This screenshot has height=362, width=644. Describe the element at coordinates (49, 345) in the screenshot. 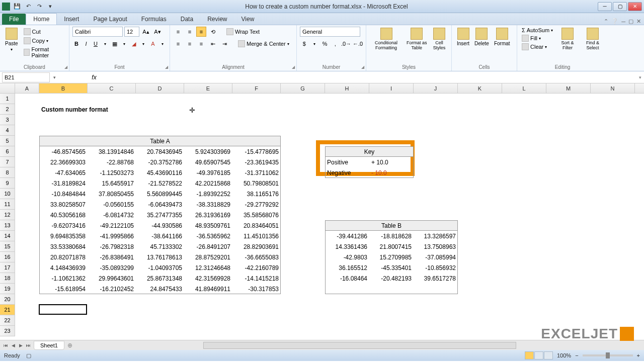

I see `sheet-tab: Sheet1` at that location.